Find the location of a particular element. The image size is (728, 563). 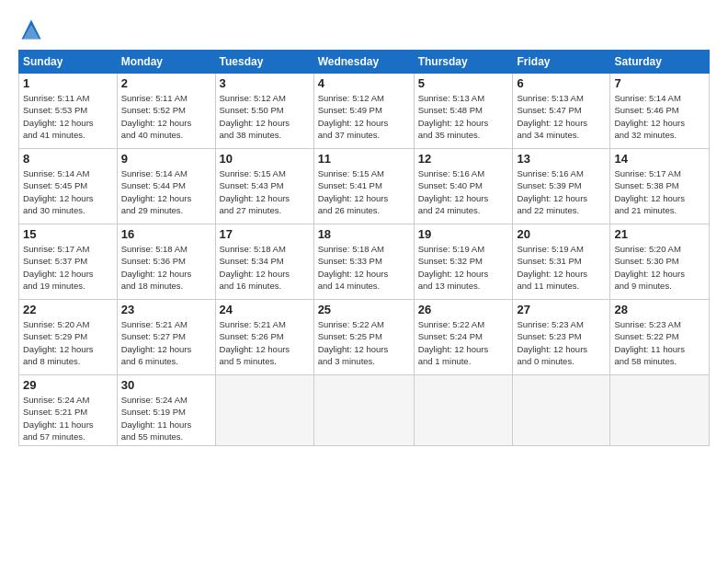

day-info: Sunrise: 5:23 AMSunset: 5:23 PMDaylight:… is located at coordinates (561, 342).